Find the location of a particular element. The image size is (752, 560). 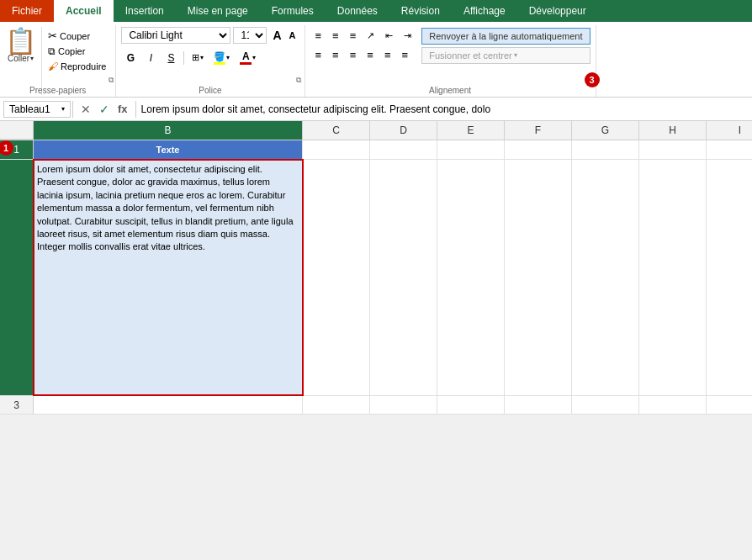

fill-color-bar is located at coordinates (220, 64).